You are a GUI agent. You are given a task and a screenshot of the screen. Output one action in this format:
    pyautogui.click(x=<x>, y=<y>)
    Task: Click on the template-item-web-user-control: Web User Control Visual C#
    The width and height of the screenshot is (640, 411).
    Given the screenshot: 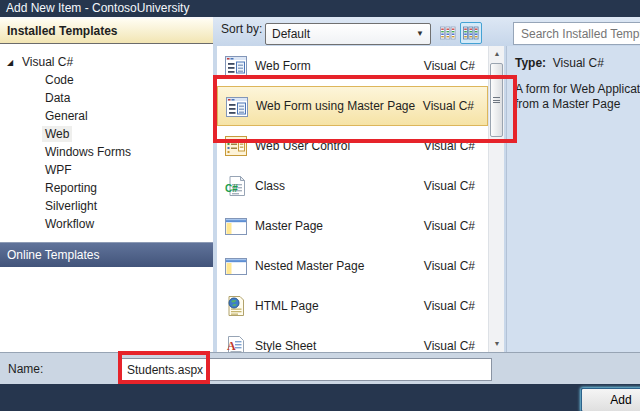 What is the action you would take?
    pyautogui.click(x=352, y=146)
    